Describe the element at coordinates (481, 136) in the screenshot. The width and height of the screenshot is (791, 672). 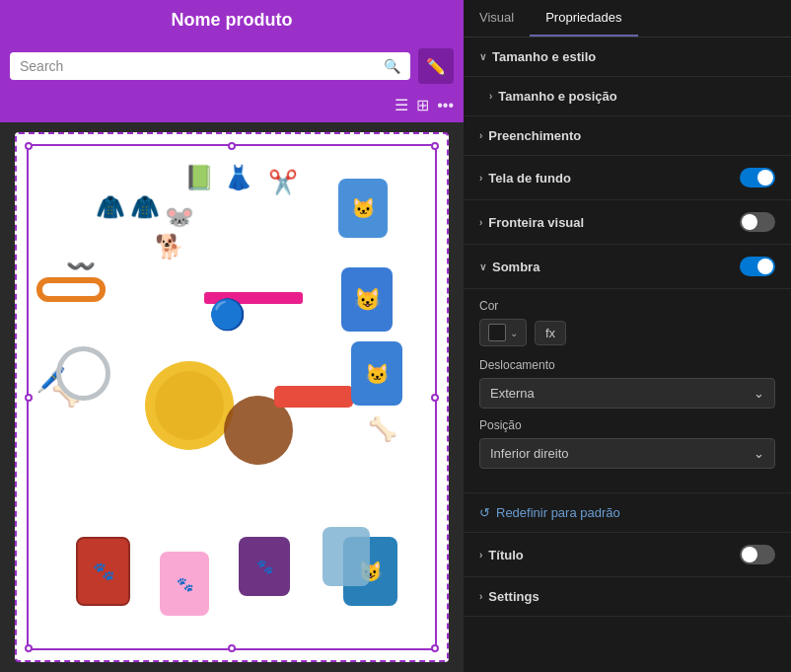
I see `chevron-preenchimento: ›` at that location.